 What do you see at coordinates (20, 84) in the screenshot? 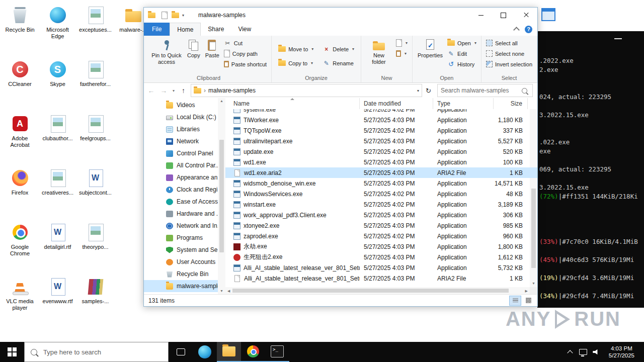
I see `desktop-icon-ccleaner: CCleaner` at bounding box center [20, 84].